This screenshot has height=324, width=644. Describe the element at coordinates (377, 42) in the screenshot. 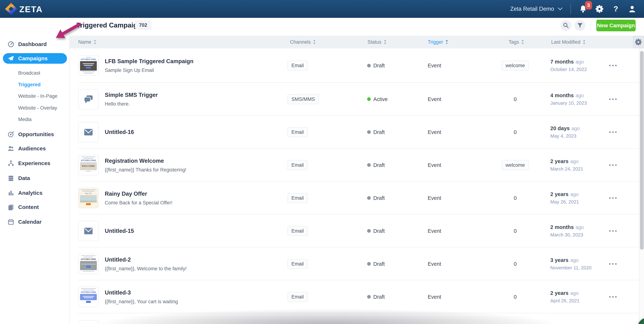

I see `column-header-status: Status` at that location.